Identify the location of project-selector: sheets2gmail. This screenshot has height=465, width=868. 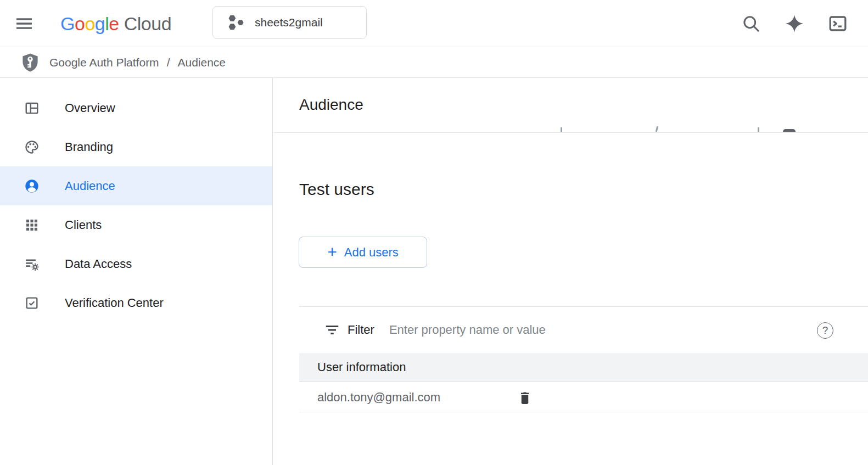
(290, 23).